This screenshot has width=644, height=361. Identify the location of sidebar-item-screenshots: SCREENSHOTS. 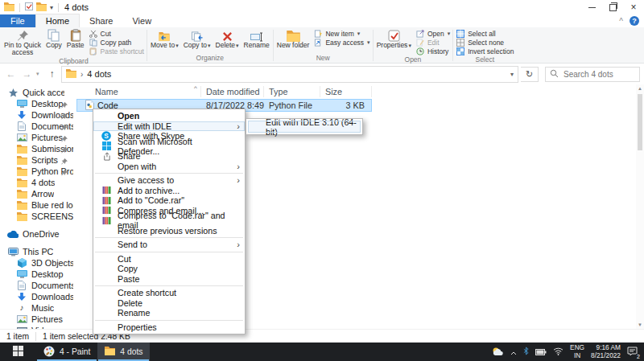
(39, 216).